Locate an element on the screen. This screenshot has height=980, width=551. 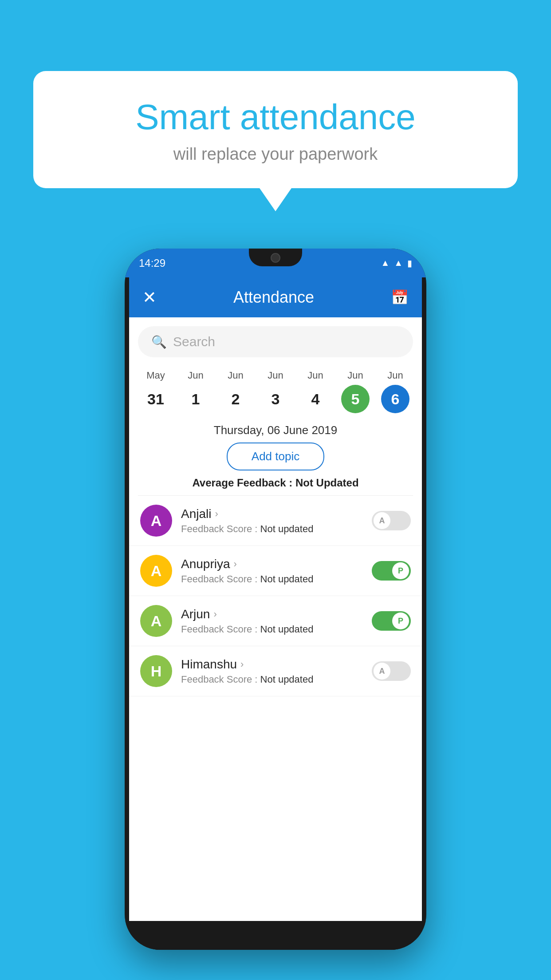
student-row: HHimanshu ›Feedback Score : Not updatedA is located at coordinates (276, 671).